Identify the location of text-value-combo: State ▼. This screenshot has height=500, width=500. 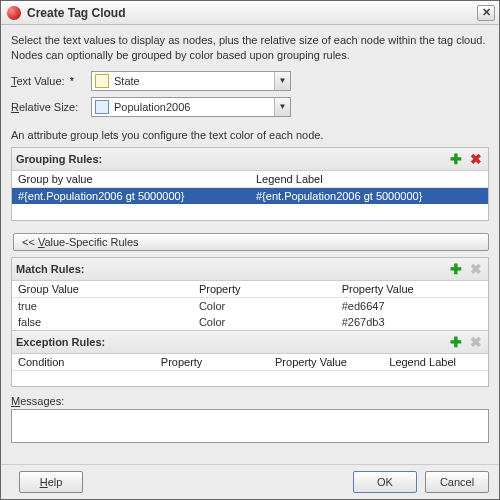
(191, 81).